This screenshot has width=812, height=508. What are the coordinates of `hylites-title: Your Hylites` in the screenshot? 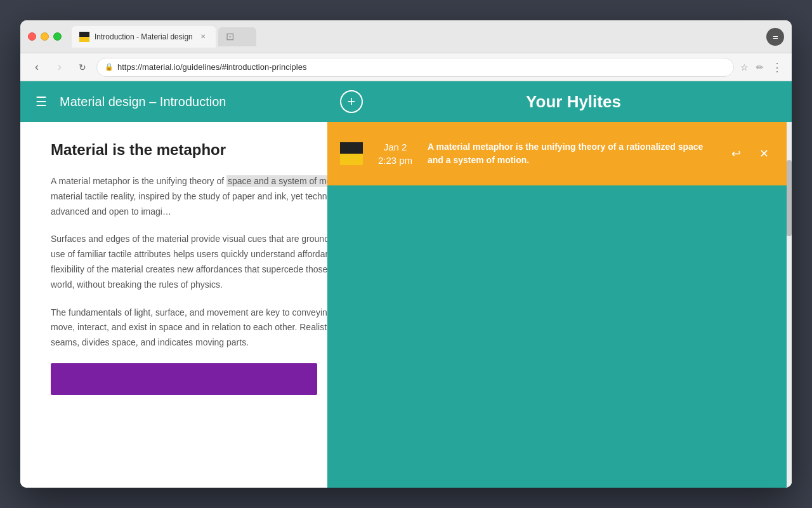 It's located at (573, 102).